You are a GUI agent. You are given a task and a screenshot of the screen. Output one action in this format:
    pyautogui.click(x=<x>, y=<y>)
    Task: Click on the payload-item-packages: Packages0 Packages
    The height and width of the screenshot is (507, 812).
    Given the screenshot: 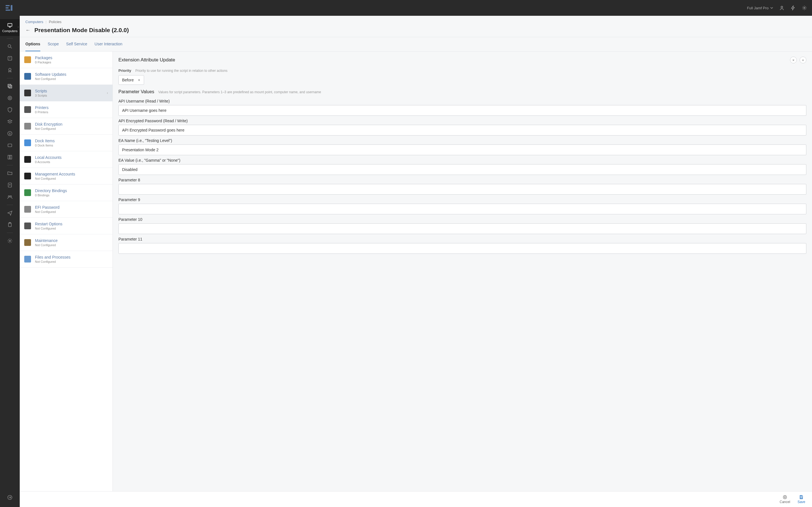 What is the action you would take?
    pyautogui.click(x=66, y=60)
    